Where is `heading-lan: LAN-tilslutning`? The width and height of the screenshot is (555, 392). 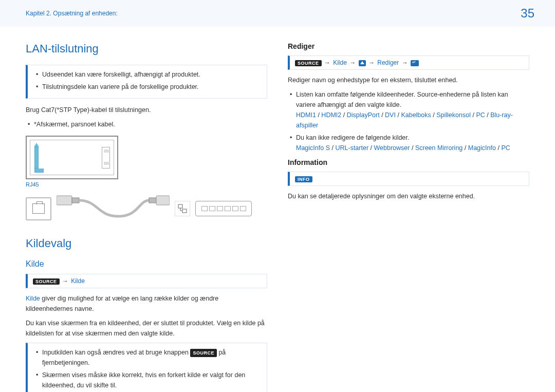 heading-lan: LAN-tilslutning is located at coordinates (146, 49).